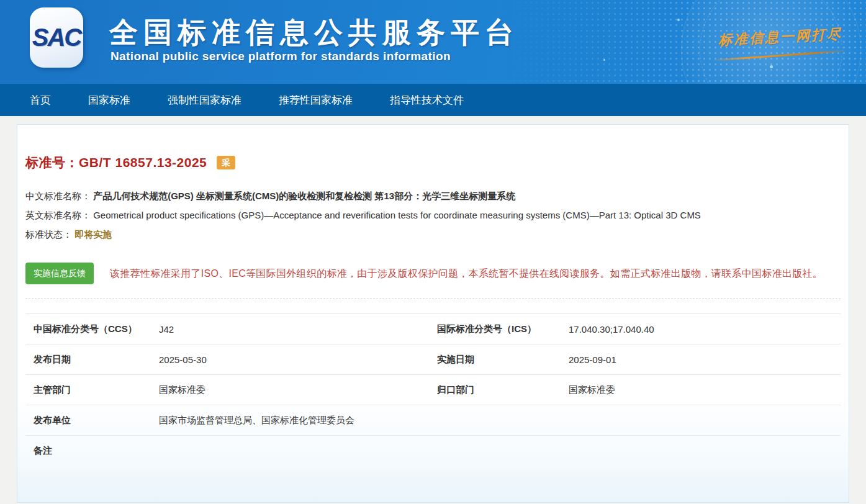 The image size is (866, 504). What do you see at coordinates (60, 273) in the screenshot?
I see `implementation-feedback-button: 实施信息反馈` at bounding box center [60, 273].